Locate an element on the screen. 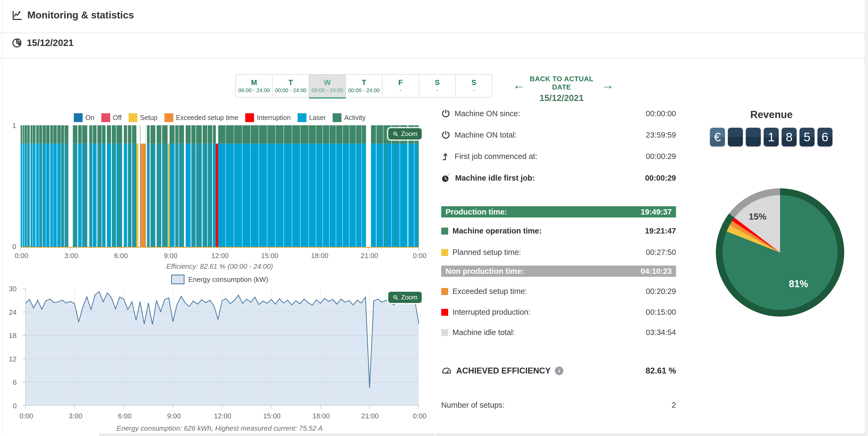 Image resolution: width=868 pixels, height=436 pixels. interrupted-swatch is located at coordinates (445, 312).